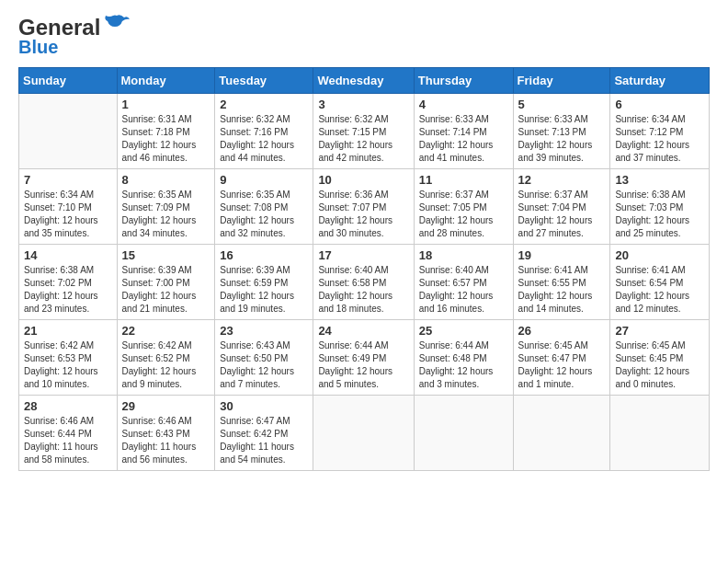 The height and width of the screenshot is (563, 728). Describe the element at coordinates (463, 132) in the screenshot. I see `day-cell: 4Sunrise: 6:33 AM Sunset: 7:14 PM Daylig…` at that location.